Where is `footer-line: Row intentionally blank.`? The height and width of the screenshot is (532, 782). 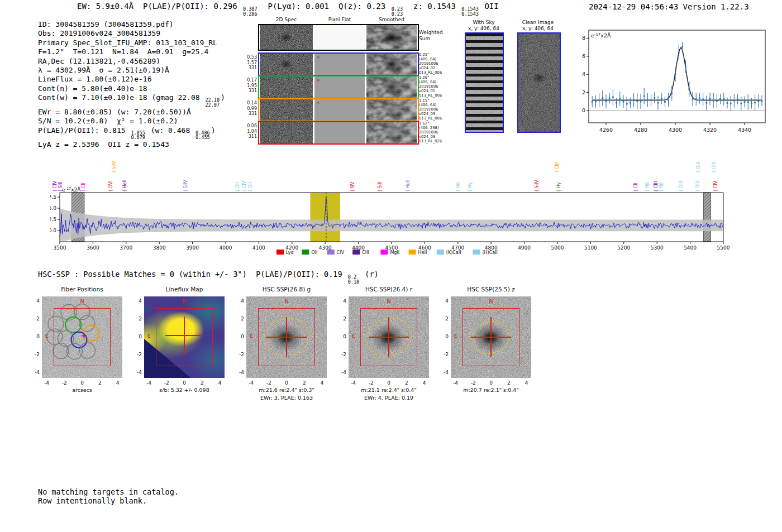 footer-line: Row intentionally blank. is located at coordinates (108, 501).